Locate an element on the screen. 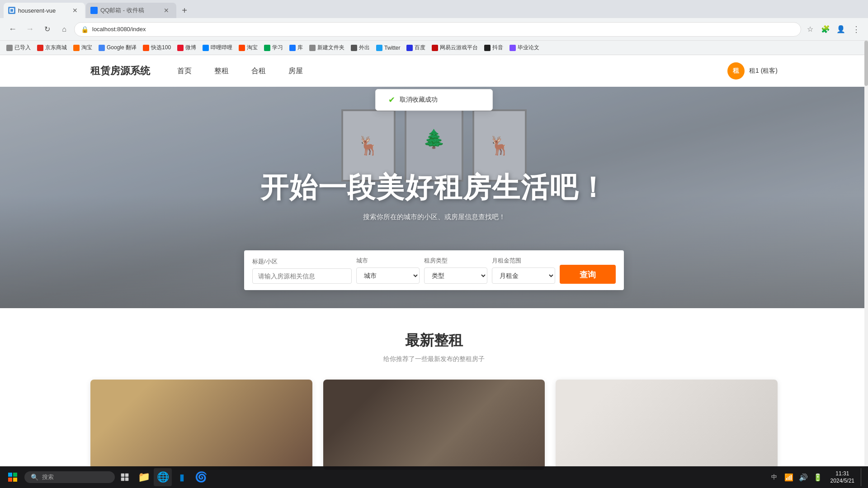 This screenshot has width=868, height=488. time-display: 11:31 is located at coordinates (842, 474).